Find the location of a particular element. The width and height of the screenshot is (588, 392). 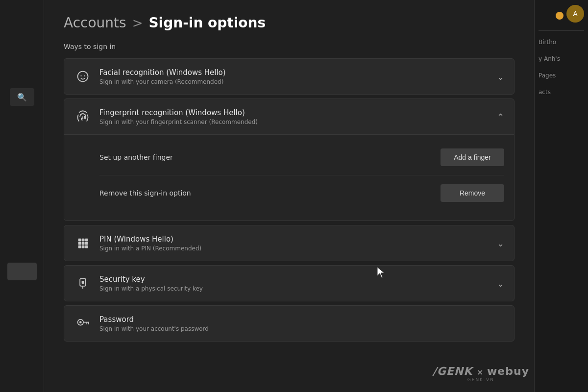

security-key-text: Security key Sign in with a physical sec… is located at coordinates (298, 283).